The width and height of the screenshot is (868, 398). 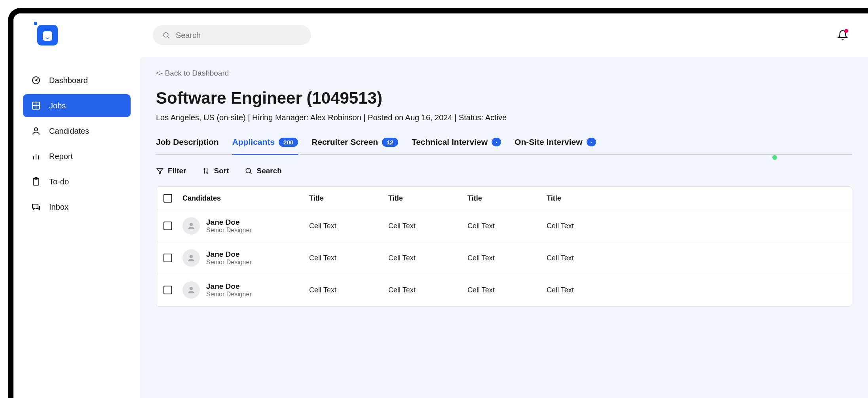 What do you see at coordinates (441, 35) in the screenshot?
I see `topbar` at bounding box center [441, 35].